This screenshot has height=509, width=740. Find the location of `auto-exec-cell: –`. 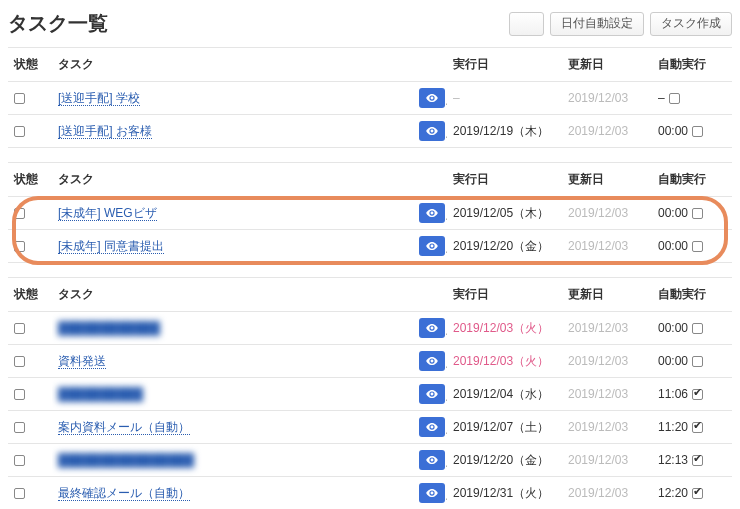

auto-exec-cell: – is located at coordinates (692, 98).